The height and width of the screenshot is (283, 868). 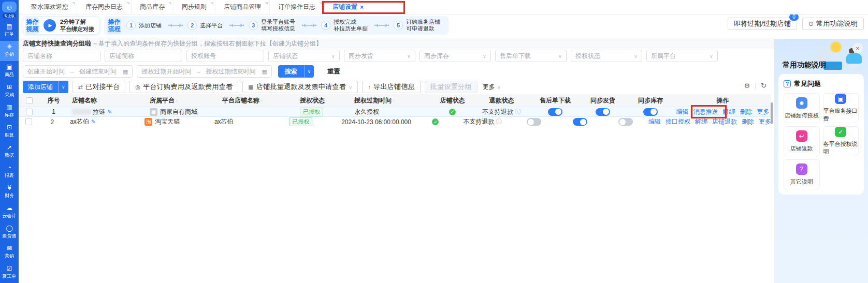 What do you see at coordinates (300, 87) in the screenshot?
I see `toolbar-button: ▦ 店铺批量退款及发票申请查看 ∨` at bounding box center [300, 87].